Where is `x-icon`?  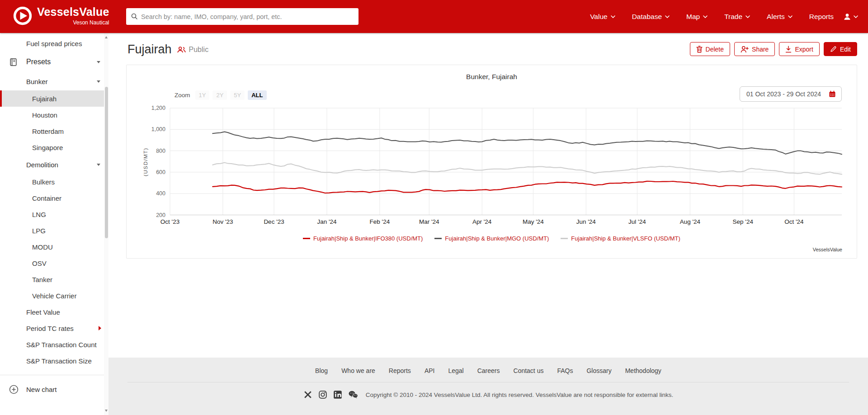
x-icon is located at coordinates (308, 395).